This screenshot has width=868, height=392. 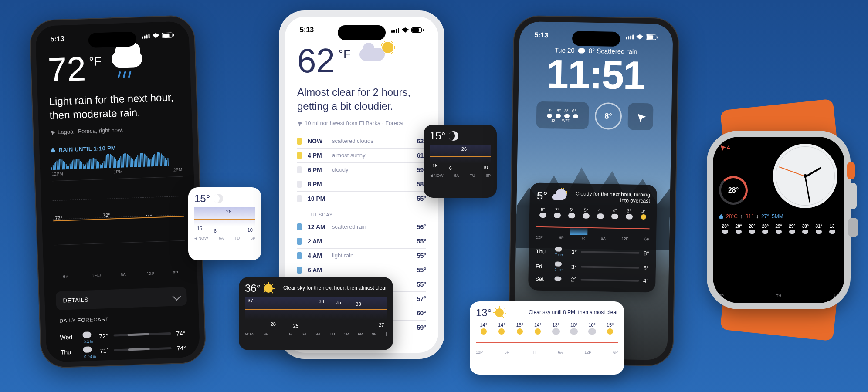 I want to click on current-temp: 72, so click(x=67, y=69).